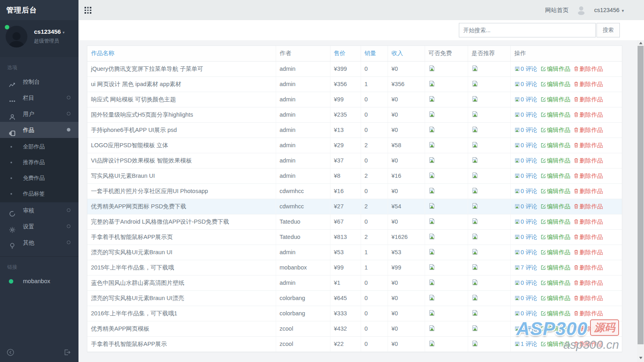  I want to click on table-row: 手拿着手机智能鼠标APP展示 zcool ¥22 0 ¥0, so click(355, 344).